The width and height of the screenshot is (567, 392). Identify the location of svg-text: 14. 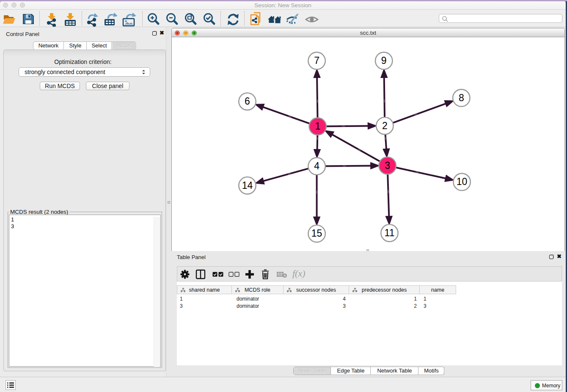
(248, 185).